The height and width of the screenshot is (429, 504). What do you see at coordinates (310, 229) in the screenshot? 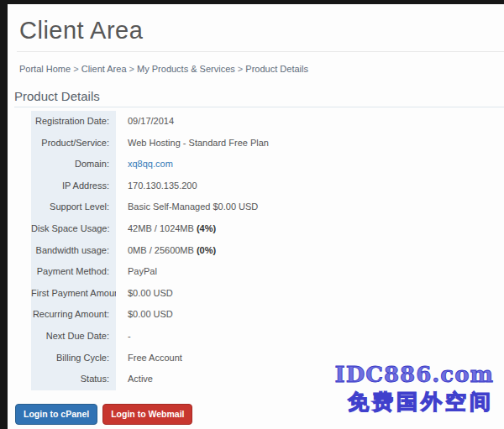
I see `row-value: 42MB / 1024MB (4%)` at bounding box center [310, 229].